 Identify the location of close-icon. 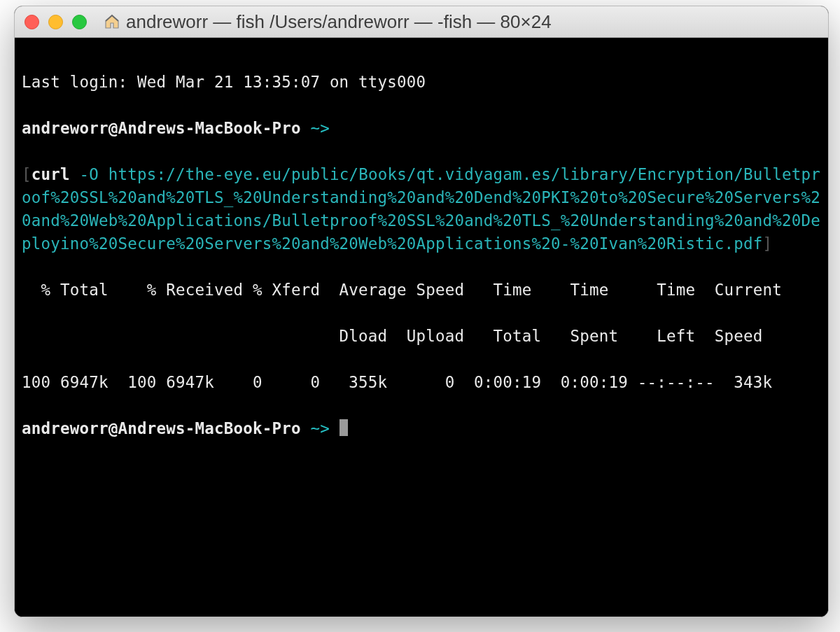
(32, 22).